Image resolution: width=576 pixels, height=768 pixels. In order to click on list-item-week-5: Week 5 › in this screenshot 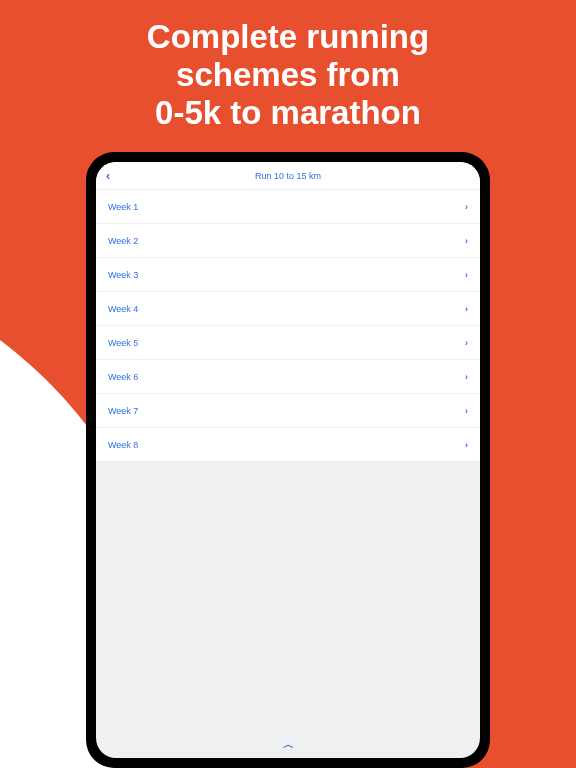, I will do `click(288, 343)`.